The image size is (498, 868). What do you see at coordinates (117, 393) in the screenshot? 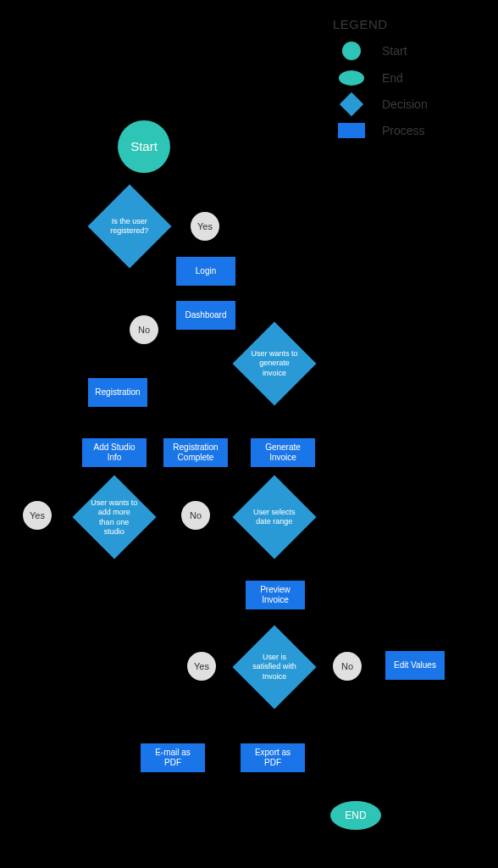
I see `process-label: Registration` at bounding box center [117, 393].